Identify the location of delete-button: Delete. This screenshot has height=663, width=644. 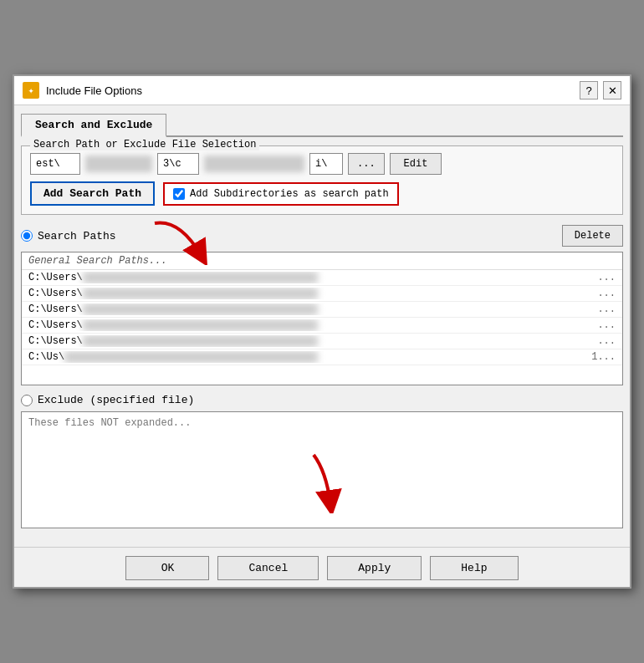
(592, 236).